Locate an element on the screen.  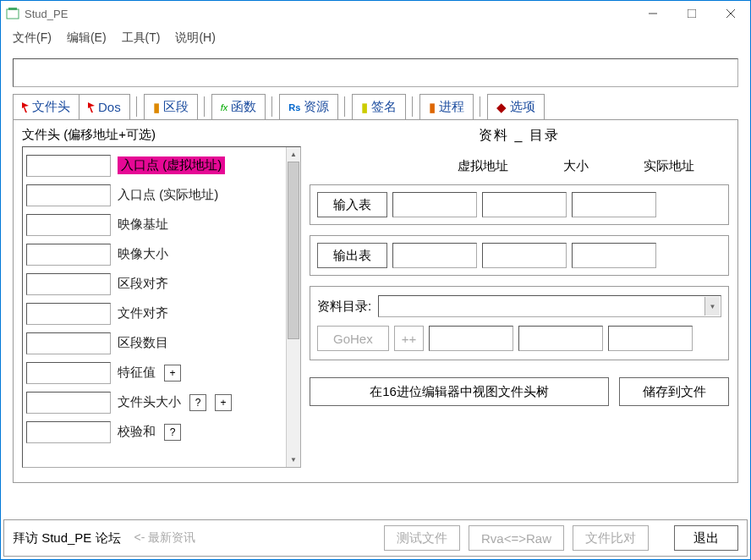
field-label: 区段数目 is located at coordinates (143, 343).